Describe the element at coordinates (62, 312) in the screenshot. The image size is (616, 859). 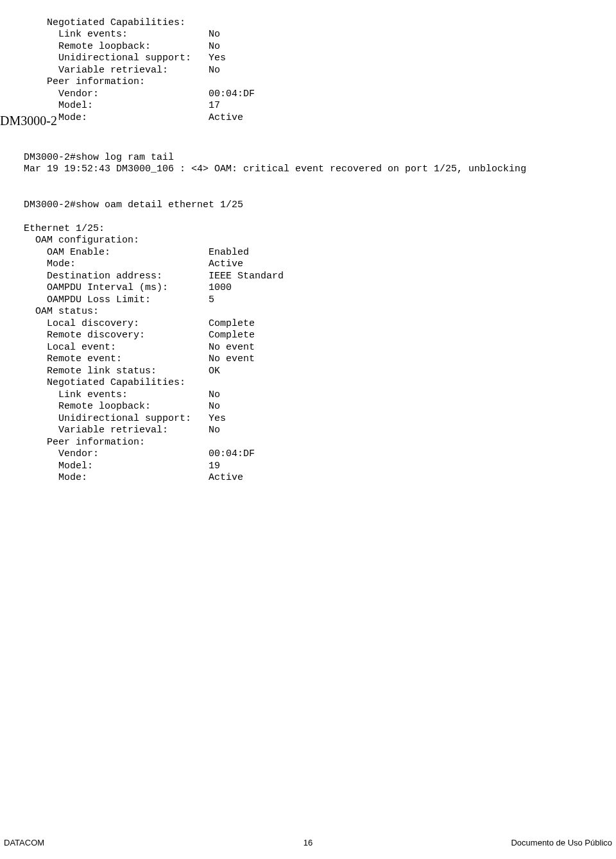
I see `line: OAM status:` at that location.